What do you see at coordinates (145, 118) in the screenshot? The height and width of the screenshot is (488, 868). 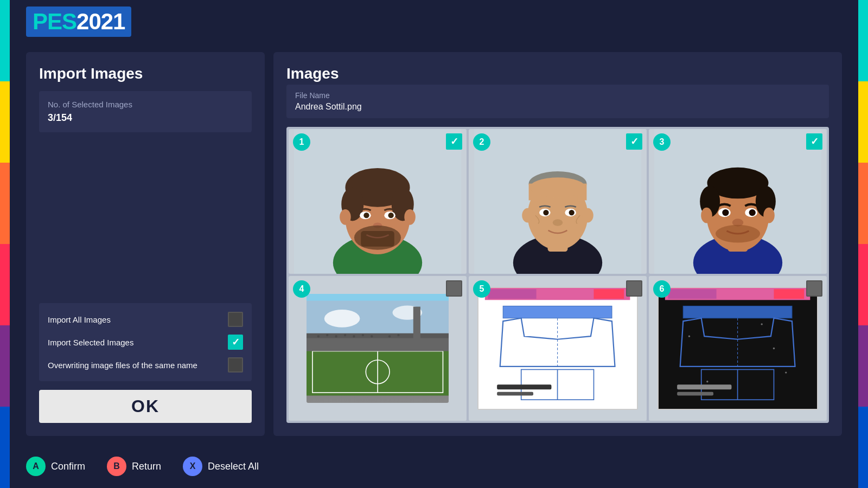 I see `selected-count-value: 3/154` at bounding box center [145, 118].